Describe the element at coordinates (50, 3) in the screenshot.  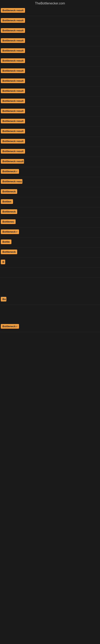
I see `site-title: TheBottlenecker.com` at that location.